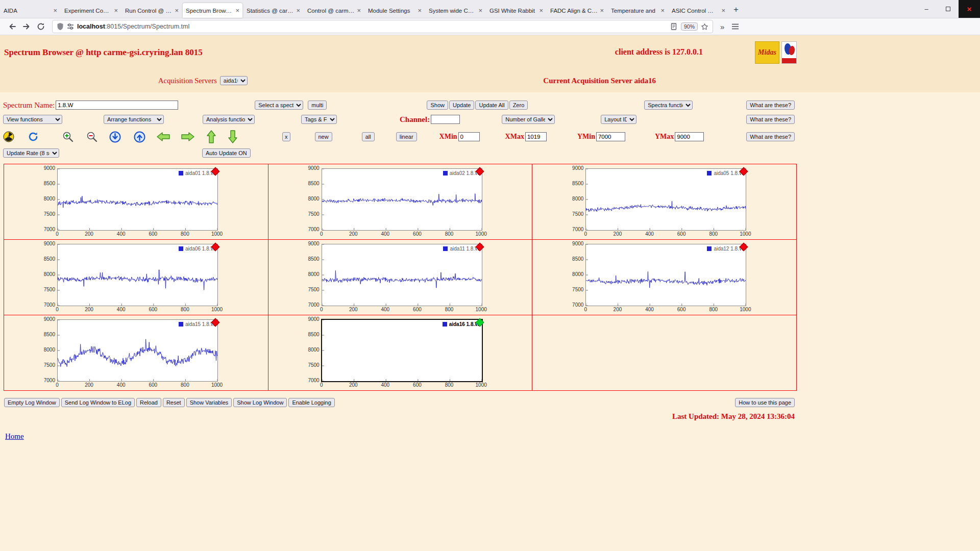  What do you see at coordinates (324, 137) in the screenshot?
I see `new-button: new` at bounding box center [324, 137].